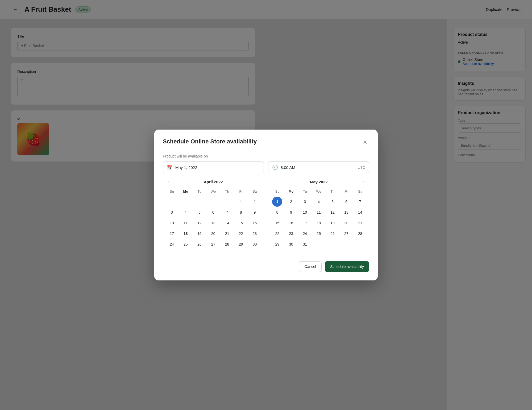 This screenshot has height=410, width=532. I want to click on time-input: 🕗 8:00 AM UTC, so click(319, 167).